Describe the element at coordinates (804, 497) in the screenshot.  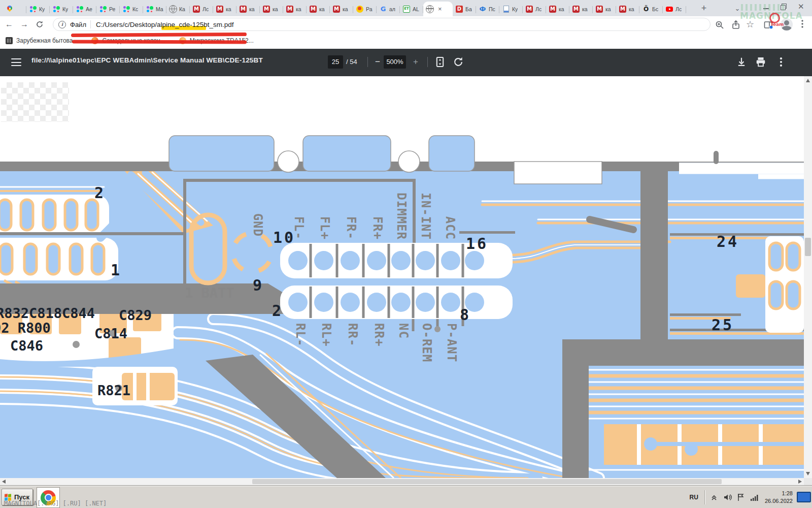
I see `display-tray-icon` at that location.